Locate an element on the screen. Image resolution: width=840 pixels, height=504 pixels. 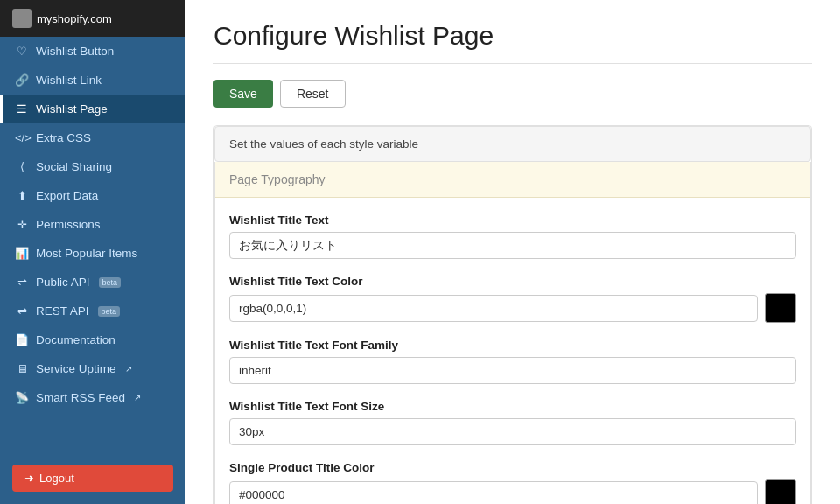
field-wishlist-title-text: Wishlist Title Text is located at coordinates (513, 236).